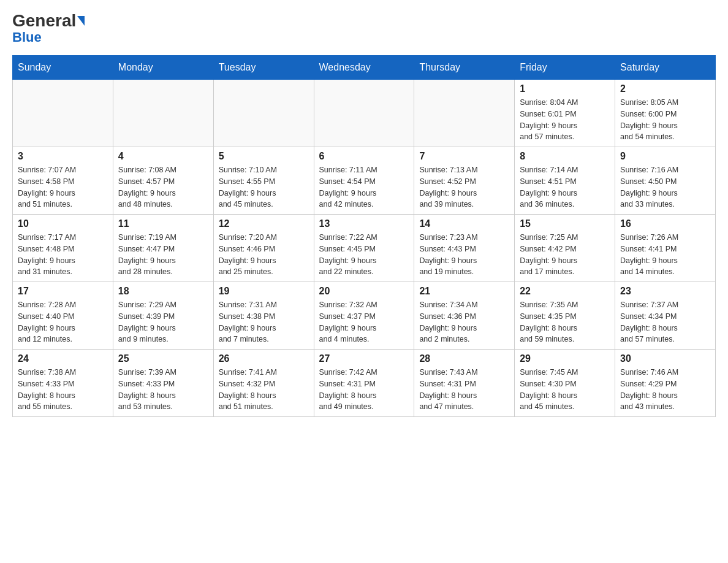 Image resolution: width=728 pixels, height=563 pixels. What do you see at coordinates (665, 67) in the screenshot?
I see `weekday-header-saturday: Saturday` at bounding box center [665, 67].